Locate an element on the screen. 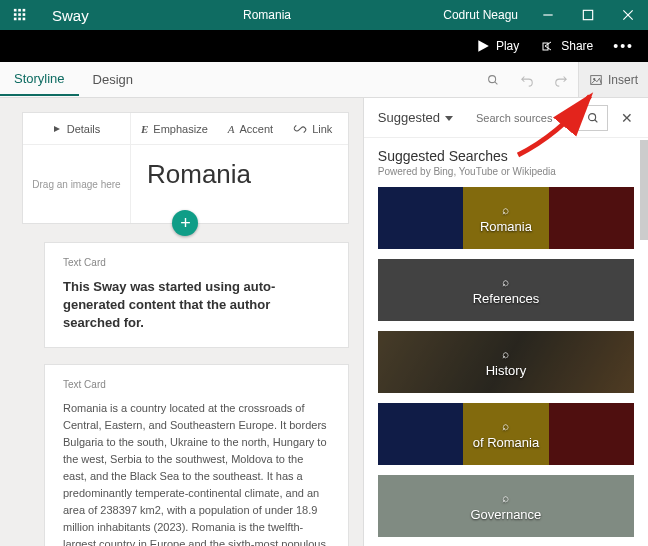 This screenshot has height=546, width=648. titlebar: Sway Romania Codrut Neagu is located at coordinates (324, 15).